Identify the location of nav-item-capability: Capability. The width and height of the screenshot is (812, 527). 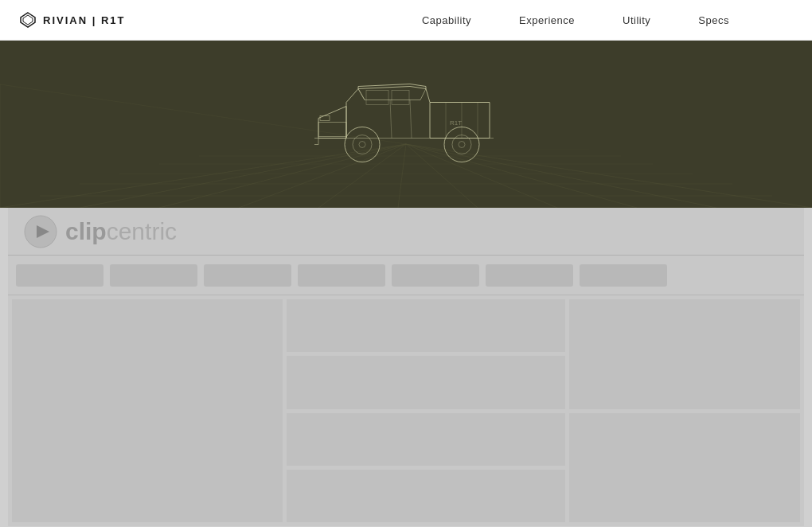
(447, 21).